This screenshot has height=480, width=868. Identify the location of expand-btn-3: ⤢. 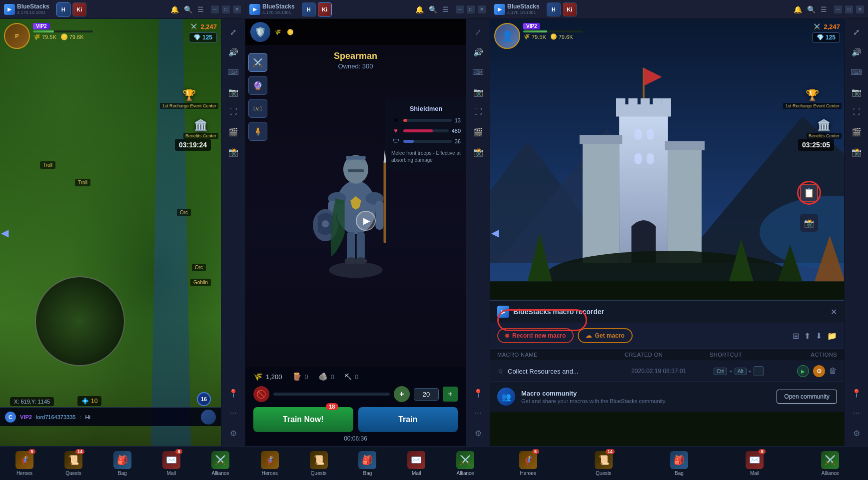
(857, 32).